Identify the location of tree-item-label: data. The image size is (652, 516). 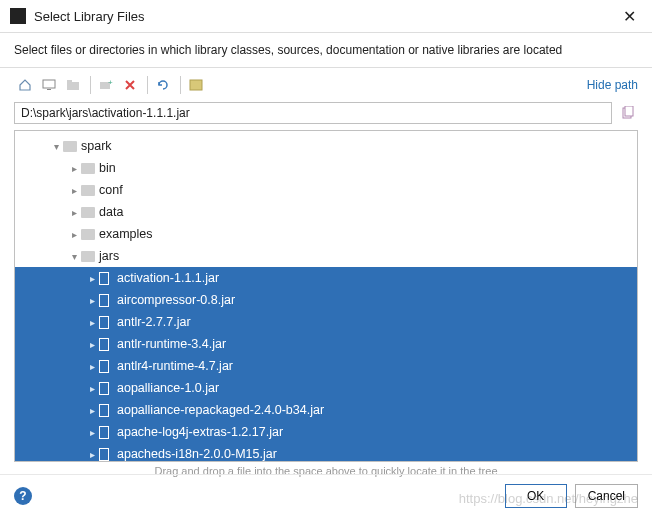
(111, 212).